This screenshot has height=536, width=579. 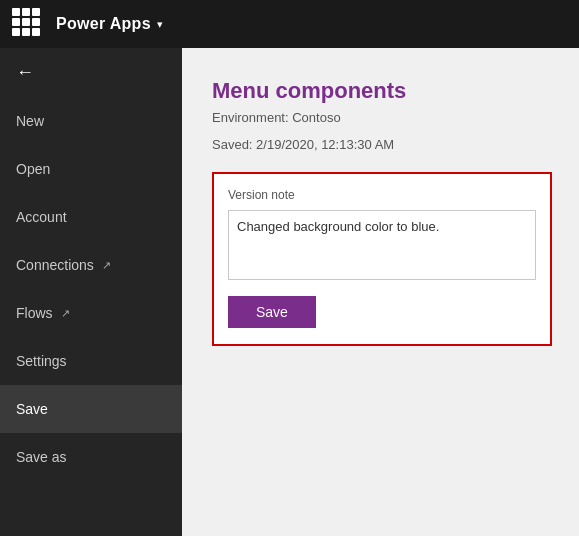 What do you see at coordinates (91, 169) in the screenshot?
I see `sidebar-item-open: Open` at bounding box center [91, 169].